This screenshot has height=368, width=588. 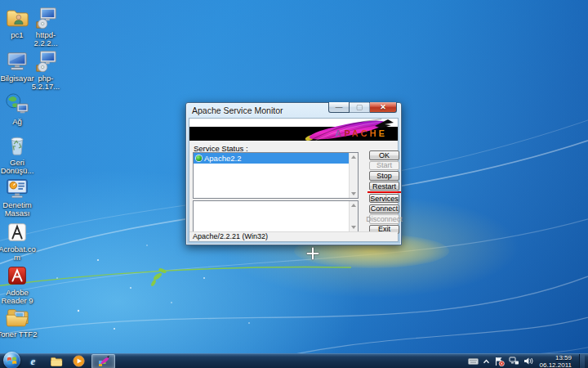 What do you see at coordinates (294, 237) in the screenshot?
I see `window-statusbar: Apache/2.2.21 (Win32)` at bounding box center [294, 237].